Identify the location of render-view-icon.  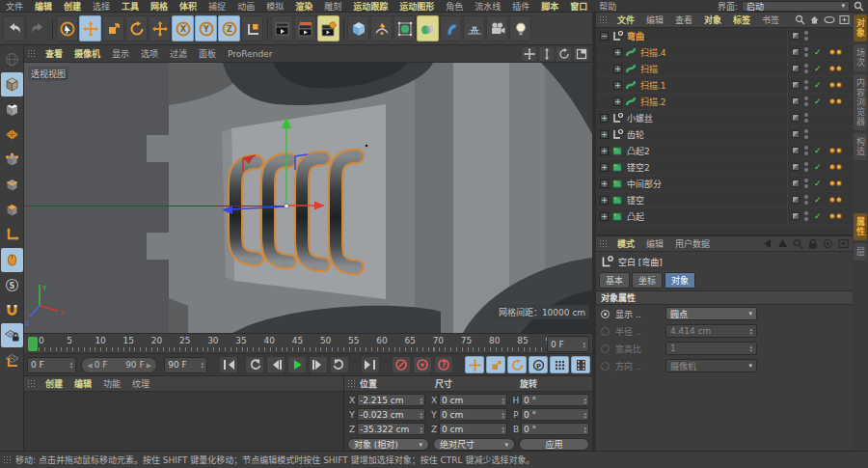
(282, 29).